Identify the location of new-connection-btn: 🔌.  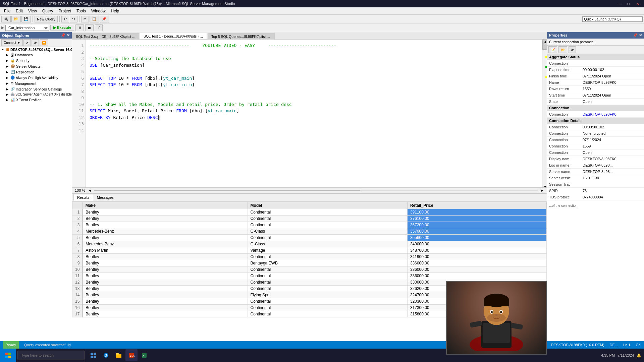
(6, 19).